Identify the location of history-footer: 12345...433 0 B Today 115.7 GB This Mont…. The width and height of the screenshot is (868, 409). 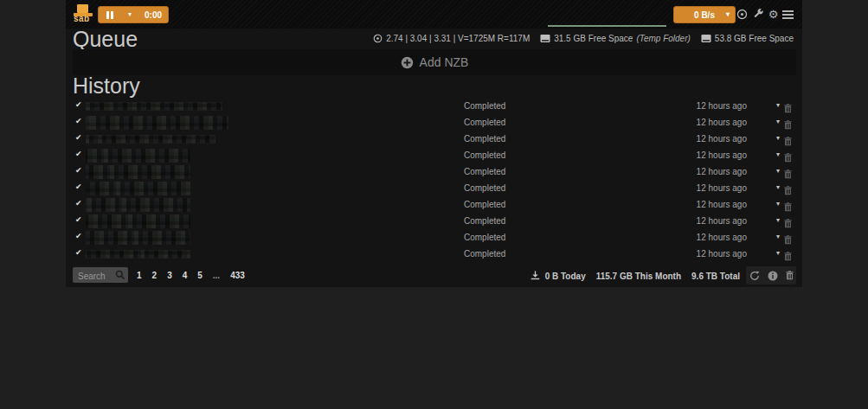
(434, 275).